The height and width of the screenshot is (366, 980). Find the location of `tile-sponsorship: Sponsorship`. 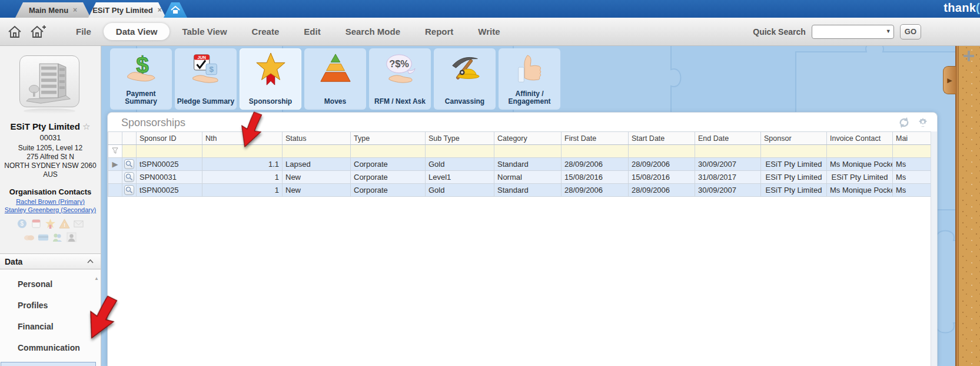

tile-sponsorship: Sponsorship is located at coordinates (271, 79).